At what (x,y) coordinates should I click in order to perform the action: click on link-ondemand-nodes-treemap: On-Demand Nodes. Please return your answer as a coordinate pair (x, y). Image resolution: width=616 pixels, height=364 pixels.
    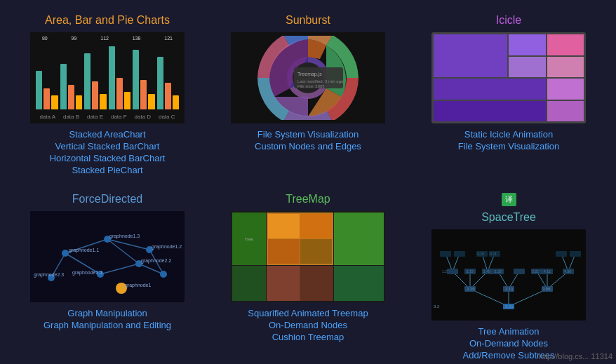
    Looking at the image, I should click on (308, 325).